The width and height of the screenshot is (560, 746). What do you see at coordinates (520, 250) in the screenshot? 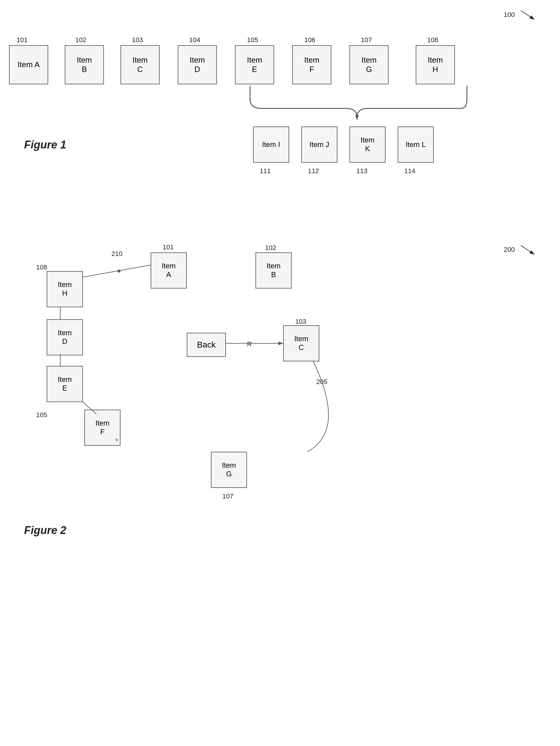
I see `ref-200: 200` at bounding box center [520, 250].